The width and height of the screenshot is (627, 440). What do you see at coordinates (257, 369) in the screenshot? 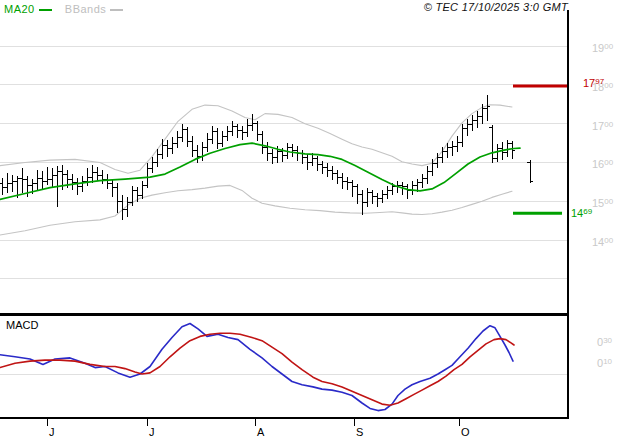
I see `macd-signal-line` at bounding box center [257, 369].